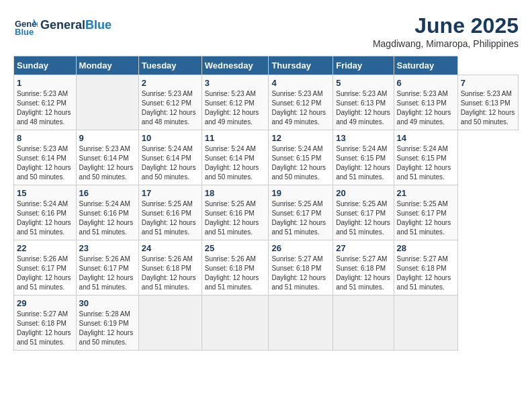 This screenshot has width=532, height=411. I want to click on calendar-day-2: 2Sunrise: 5:23 AM Sunset: 6:12 PM Daylig…, so click(170, 103).